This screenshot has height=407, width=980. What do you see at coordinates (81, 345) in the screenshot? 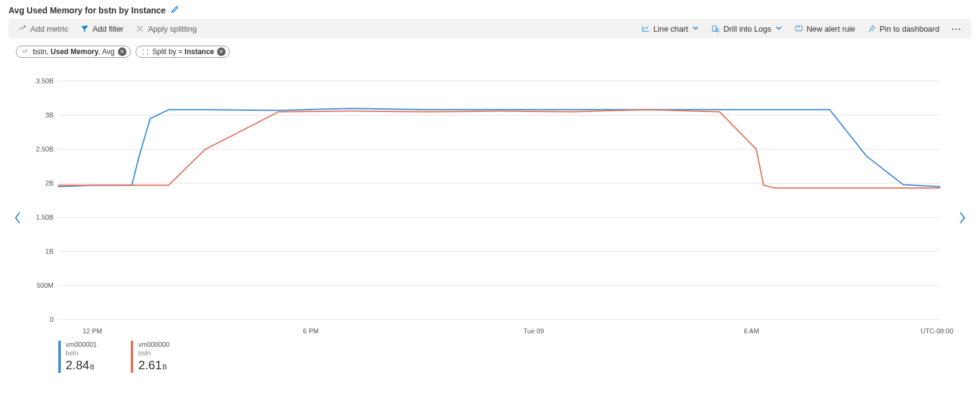
I see `legend-series-name: vm000001` at bounding box center [81, 345].